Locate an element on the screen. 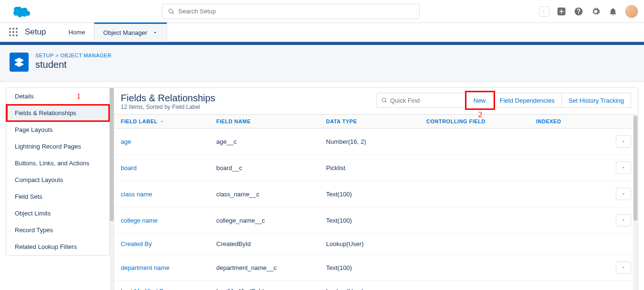 This screenshot has width=644, height=290. breadcrumb: SETUP > OBJECT MANAGER is located at coordinates (74, 55).